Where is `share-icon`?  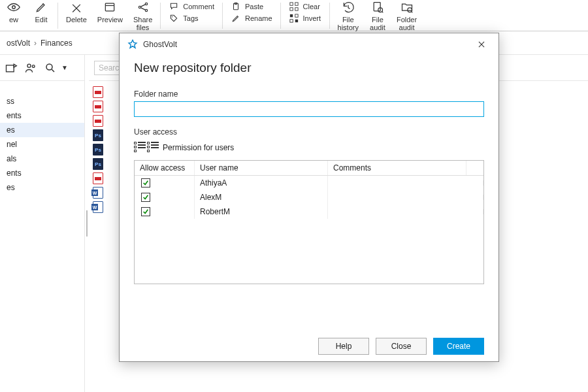
share-icon is located at coordinates (143, 7).